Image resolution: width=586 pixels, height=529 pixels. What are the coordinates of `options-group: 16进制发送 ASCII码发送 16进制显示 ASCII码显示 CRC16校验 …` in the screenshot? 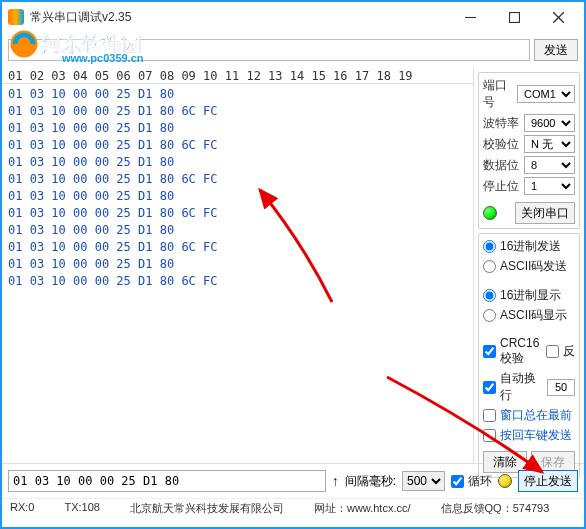 It's located at (529, 356).